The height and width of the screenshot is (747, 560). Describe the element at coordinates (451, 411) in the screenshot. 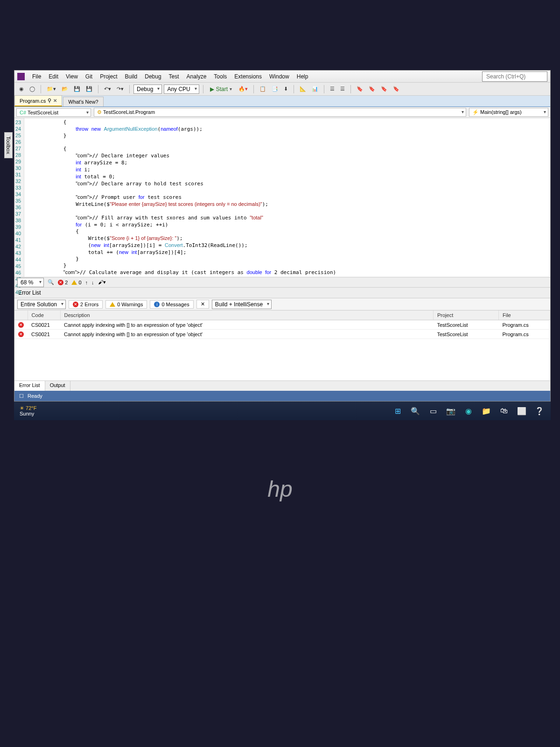

I see `camera-icon: 📷` at that location.